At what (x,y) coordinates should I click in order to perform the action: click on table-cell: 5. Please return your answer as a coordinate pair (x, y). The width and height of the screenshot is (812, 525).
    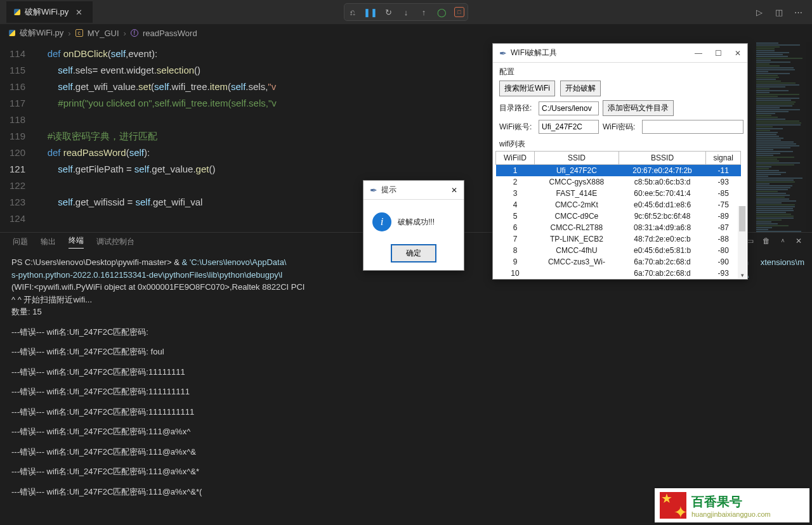
    Looking at the image, I should click on (515, 216).